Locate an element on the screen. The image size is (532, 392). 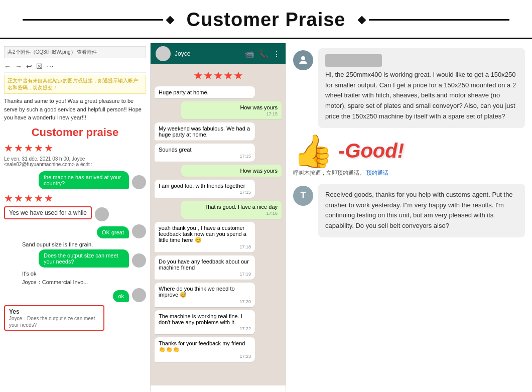
header-line-left is located at coordinates (93, 20).